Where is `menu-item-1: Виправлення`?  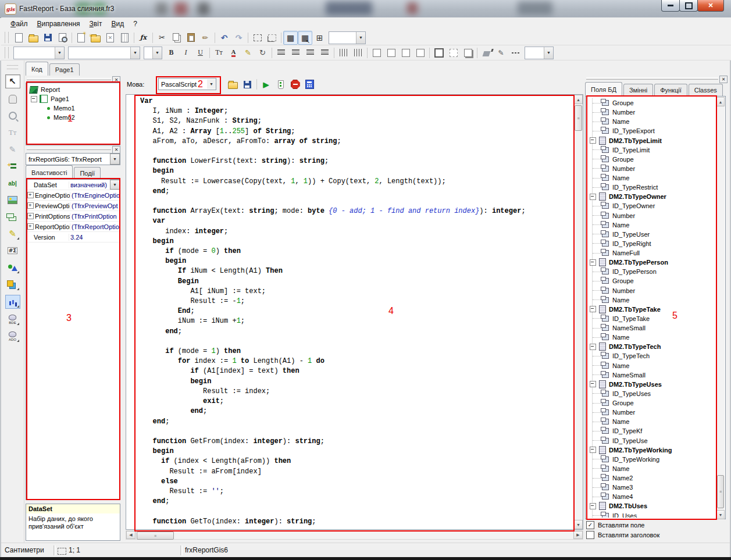 menu-item-1: Виправлення is located at coordinates (59, 24).